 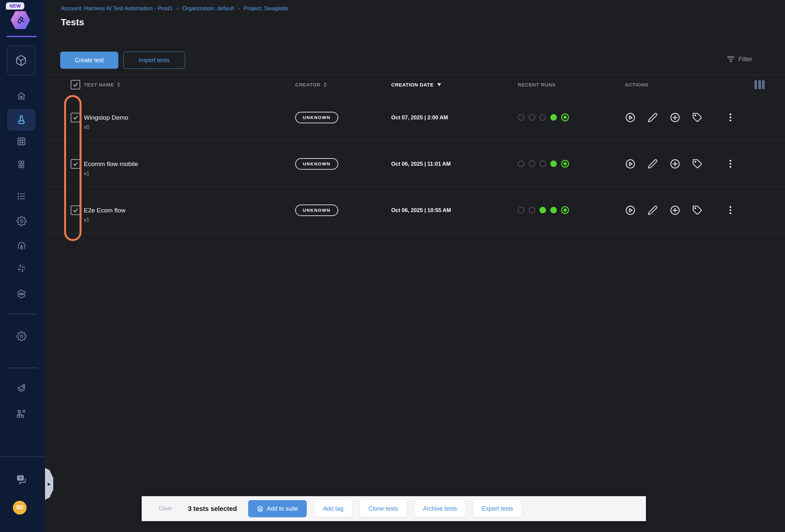 What do you see at coordinates (174, 9) in the screenshot?
I see `breadcrumb: Account: Harness AI Test Automation - Pr…` at bounding box center [174, 9].